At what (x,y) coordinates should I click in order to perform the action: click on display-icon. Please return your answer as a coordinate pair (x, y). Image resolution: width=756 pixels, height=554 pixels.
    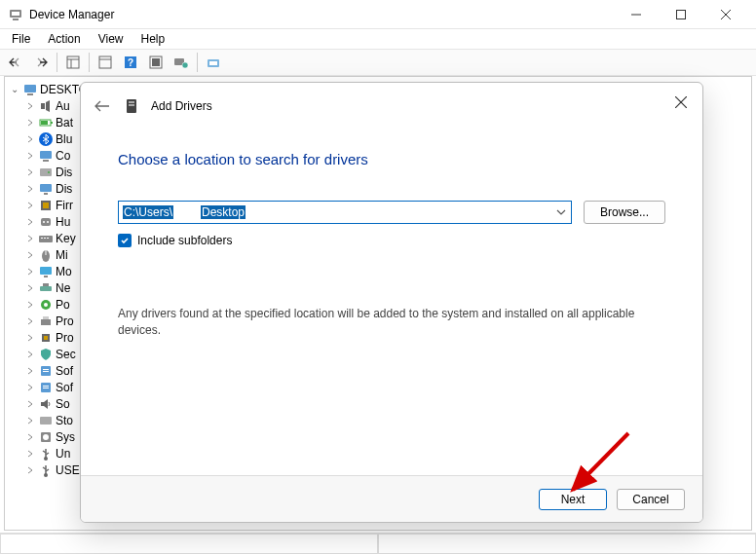
    Looking at the image, I should click on (46, 189).